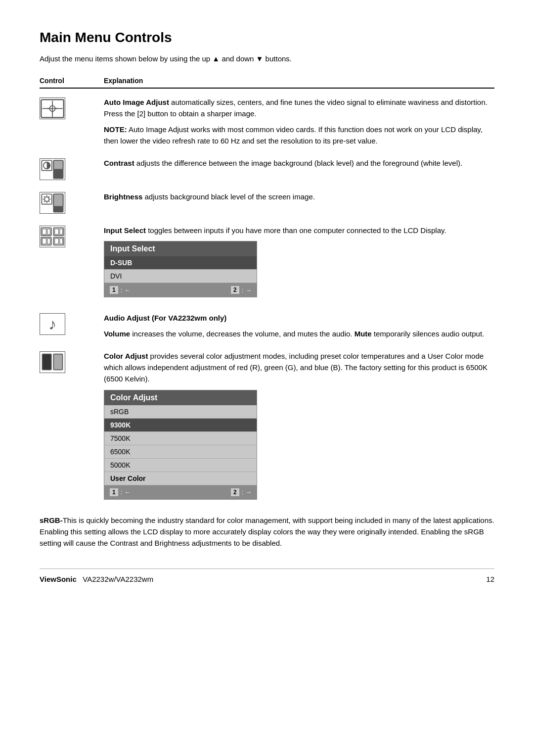  What do you see at coordinates (299, 108) in the screenshot?
I see `auto-image-adjust-main: Auto Image Adjust automatically sizes, c…` at bounding box center [299, 108].